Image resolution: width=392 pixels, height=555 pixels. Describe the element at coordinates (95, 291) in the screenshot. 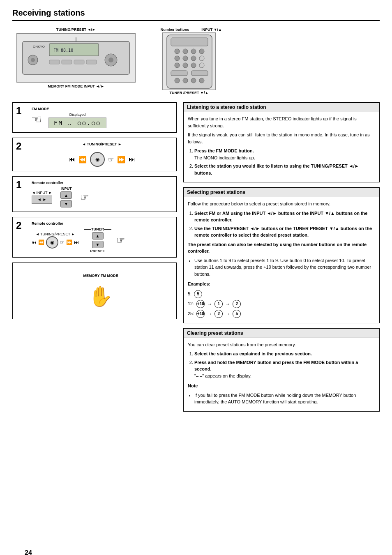

I see `step-box-5: MEMORY FM MODE ✋` at that location.